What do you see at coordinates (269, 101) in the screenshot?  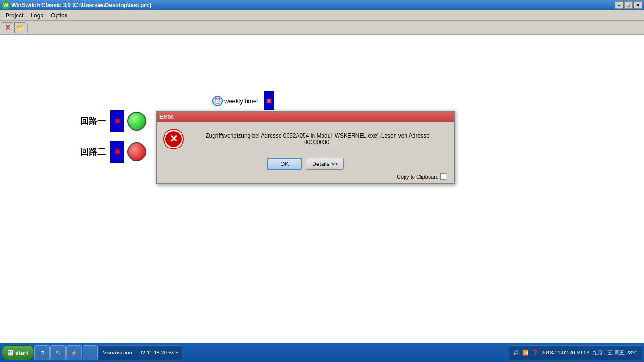 I see `timer-switch` at bounding box center [269, 101].